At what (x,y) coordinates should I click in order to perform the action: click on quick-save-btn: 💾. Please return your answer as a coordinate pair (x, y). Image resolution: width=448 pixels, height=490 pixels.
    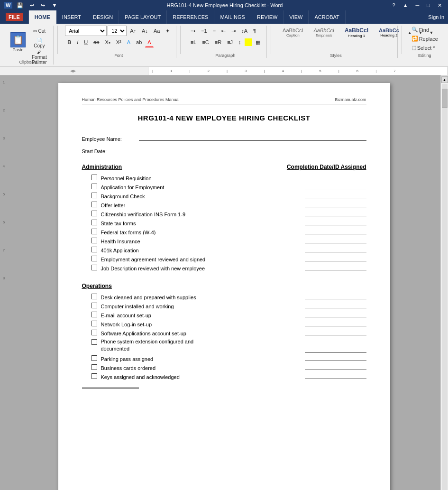
    Looking at the image, I should click on (20, 6).